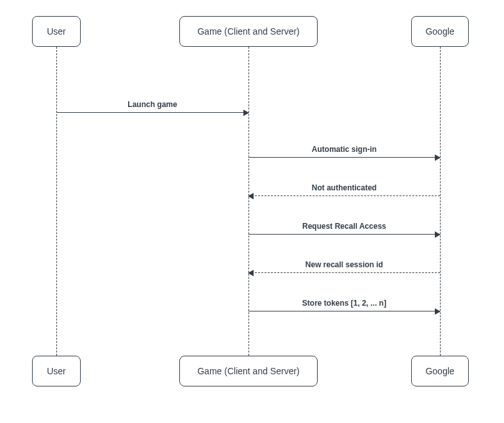 The height and width of the screenshot is (423, 504). Describe the element at coordinates (345, 273) in the screenshot. I see `msg-new-recall-session: New recall session id` at that location.